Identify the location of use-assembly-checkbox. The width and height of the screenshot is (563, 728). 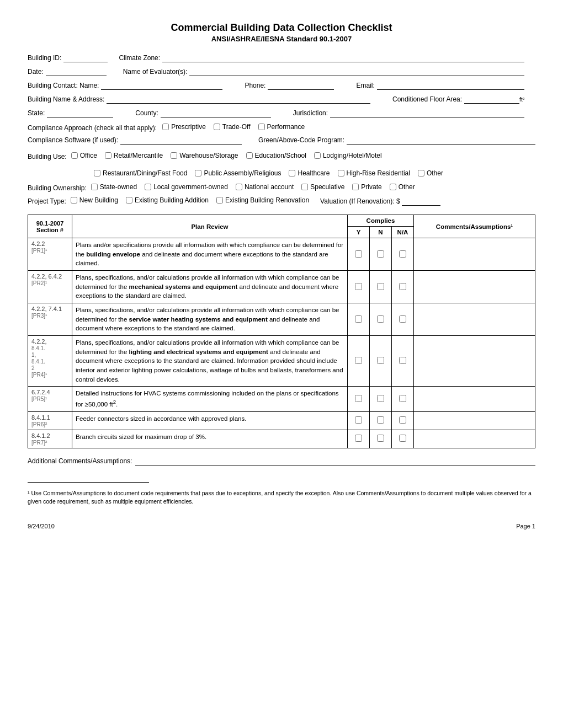
(198, 173).